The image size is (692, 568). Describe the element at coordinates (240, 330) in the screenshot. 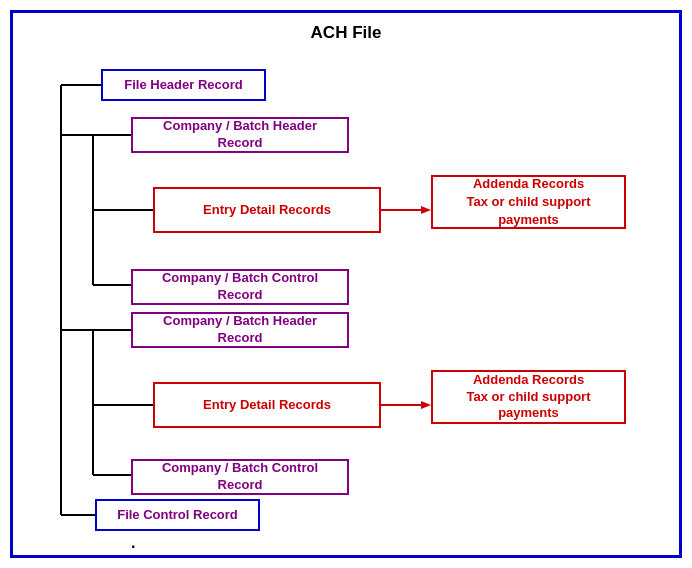

I see `batch-header-2-box: Company / Batch Header Record` at that location.